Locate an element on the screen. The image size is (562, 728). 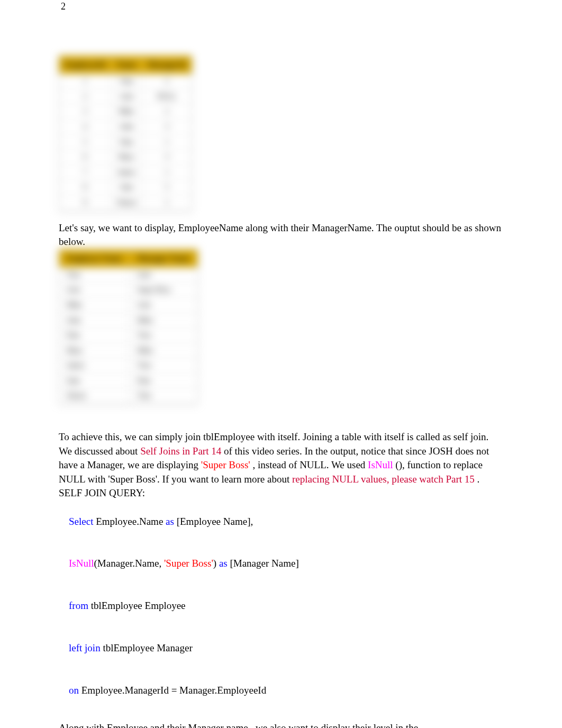
code-text: [Manager Name] is located at coordinates (264, 563).